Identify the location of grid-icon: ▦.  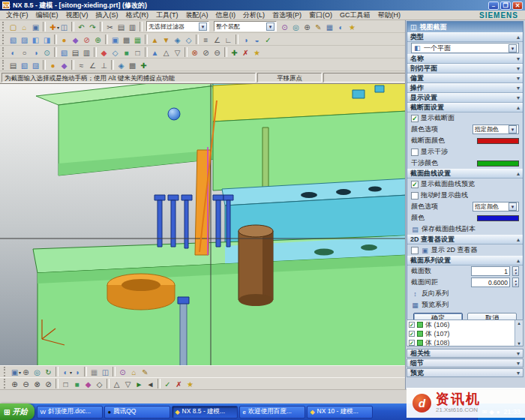
(330, 27).